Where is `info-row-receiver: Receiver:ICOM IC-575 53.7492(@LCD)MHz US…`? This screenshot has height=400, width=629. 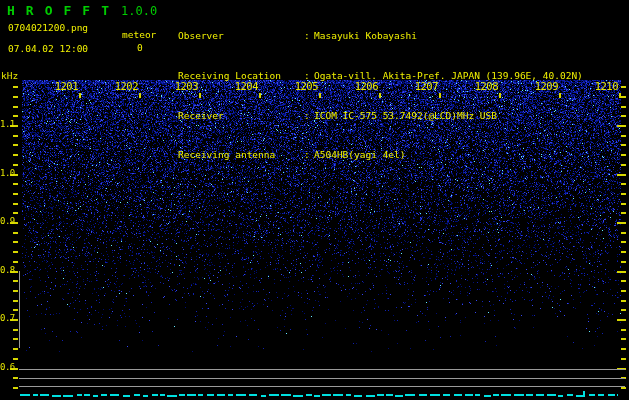
info-row-receiver: Receiver:ICOM IC-575 53.7492(@LCD)MHz US… is located at coordinates (380, 116).